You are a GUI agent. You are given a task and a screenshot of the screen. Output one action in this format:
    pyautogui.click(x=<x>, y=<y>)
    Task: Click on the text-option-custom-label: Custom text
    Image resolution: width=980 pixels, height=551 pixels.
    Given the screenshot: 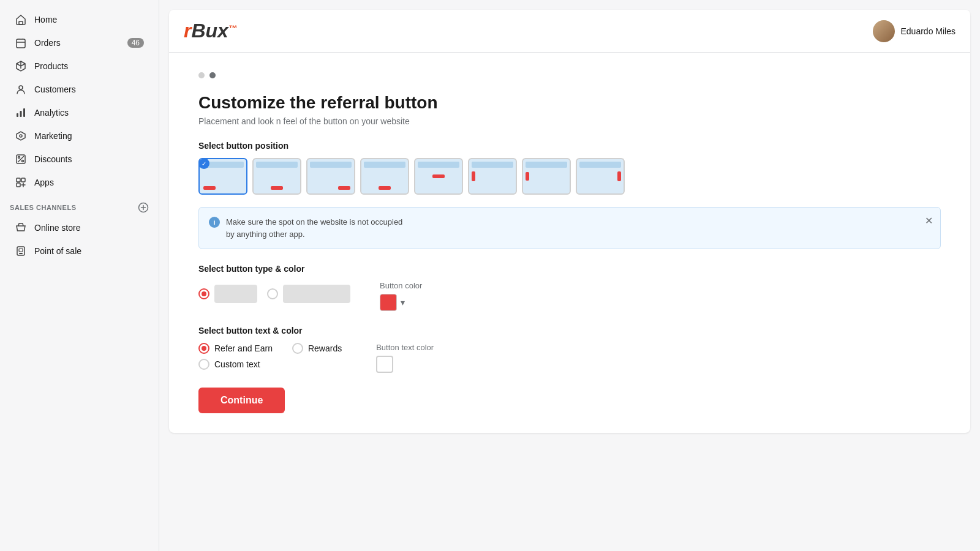 What is the action you would take?
    pyautogui.click(x=238, y=364)
    